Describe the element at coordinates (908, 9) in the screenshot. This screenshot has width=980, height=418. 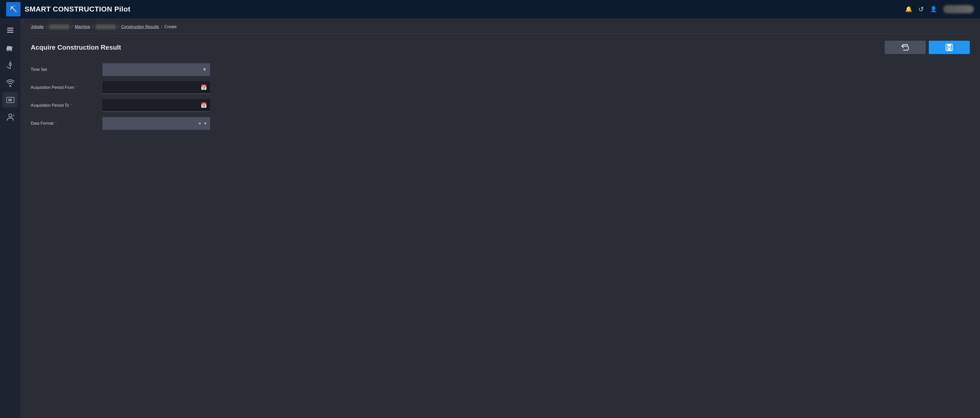
I see `notification-icon: 🔔` at that location.